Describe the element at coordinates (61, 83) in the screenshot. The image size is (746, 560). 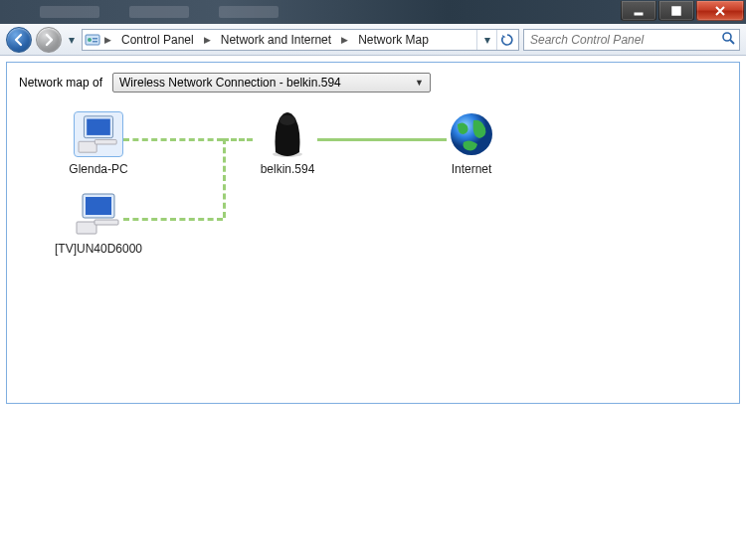
I see `network-map-of-label: Network map of` at that location.